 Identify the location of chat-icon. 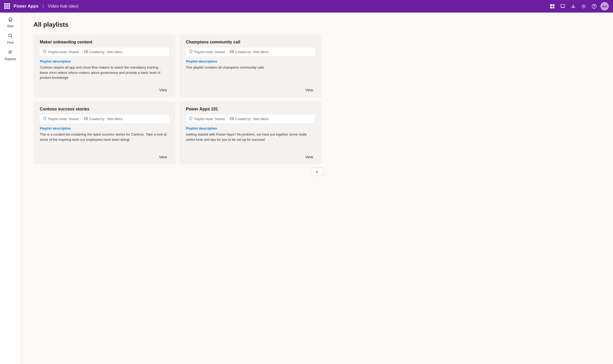
(563, 6).